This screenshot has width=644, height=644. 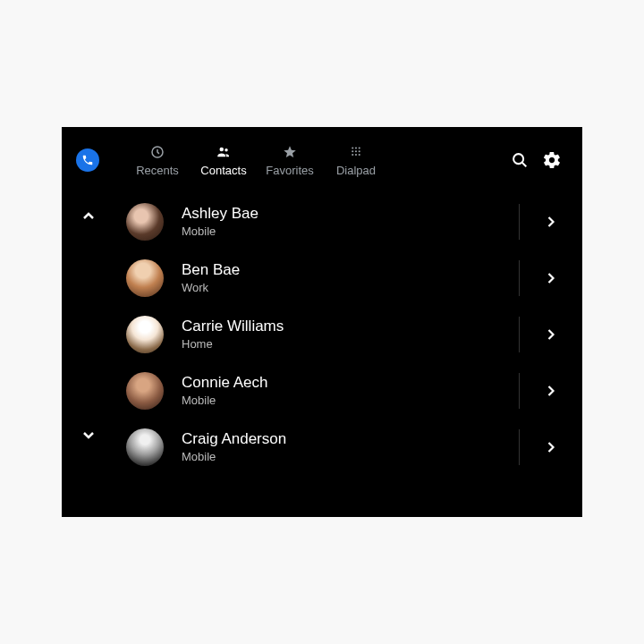 I want to click on settings-button, so click(x=552, y=160).